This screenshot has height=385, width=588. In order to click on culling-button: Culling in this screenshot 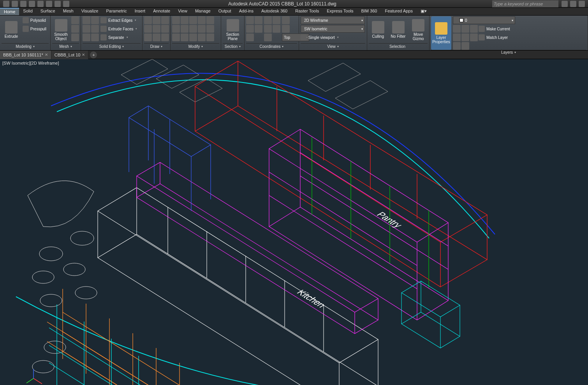, I will do `click(378, 30)`.